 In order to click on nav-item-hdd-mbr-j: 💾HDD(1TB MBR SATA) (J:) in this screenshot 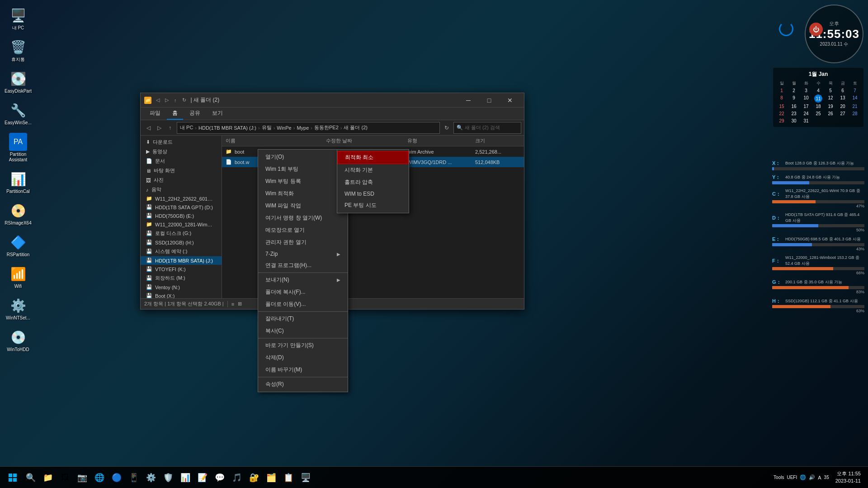, I will do `click(181, 260)`.